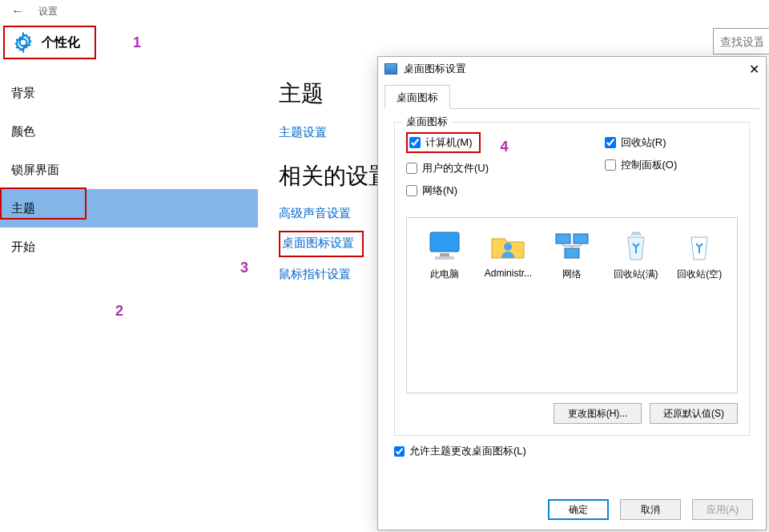  Describe the element at coordinates (457, 191) in the screenshot. I see `checkbox-network: 网络(N)` at that location.